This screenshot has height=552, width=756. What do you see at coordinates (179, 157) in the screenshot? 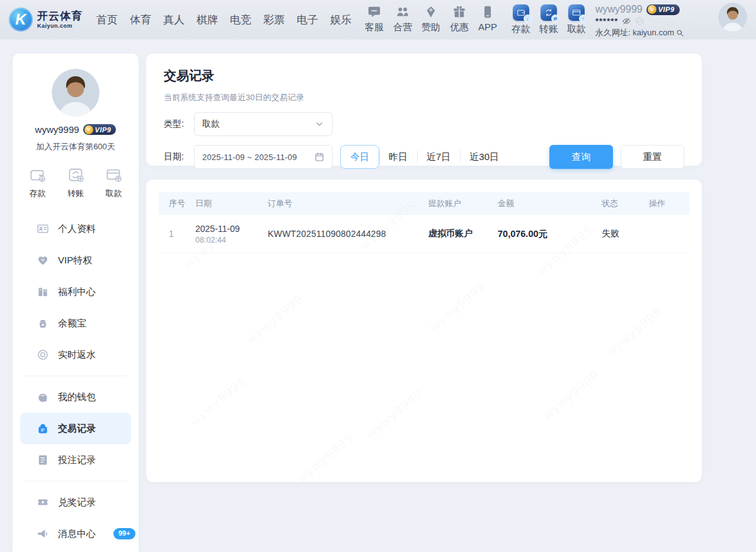
I see `date-label: 日期:` at bounding box center [179, 157].